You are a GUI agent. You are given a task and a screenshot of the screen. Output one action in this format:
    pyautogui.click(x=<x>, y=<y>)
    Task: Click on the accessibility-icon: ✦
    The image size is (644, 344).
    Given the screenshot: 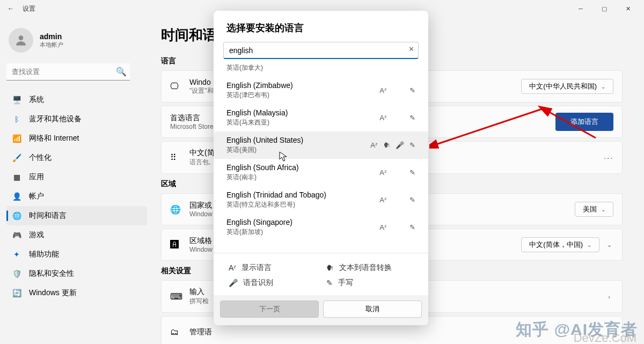 What is the action you would take?
    pyautogui.click(x=17, y=254)
    